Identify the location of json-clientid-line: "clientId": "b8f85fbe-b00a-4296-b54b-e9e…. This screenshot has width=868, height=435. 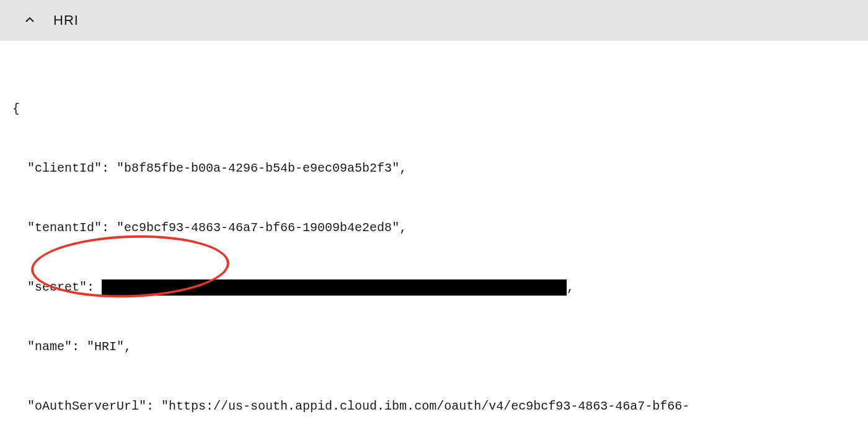
(434, 169).